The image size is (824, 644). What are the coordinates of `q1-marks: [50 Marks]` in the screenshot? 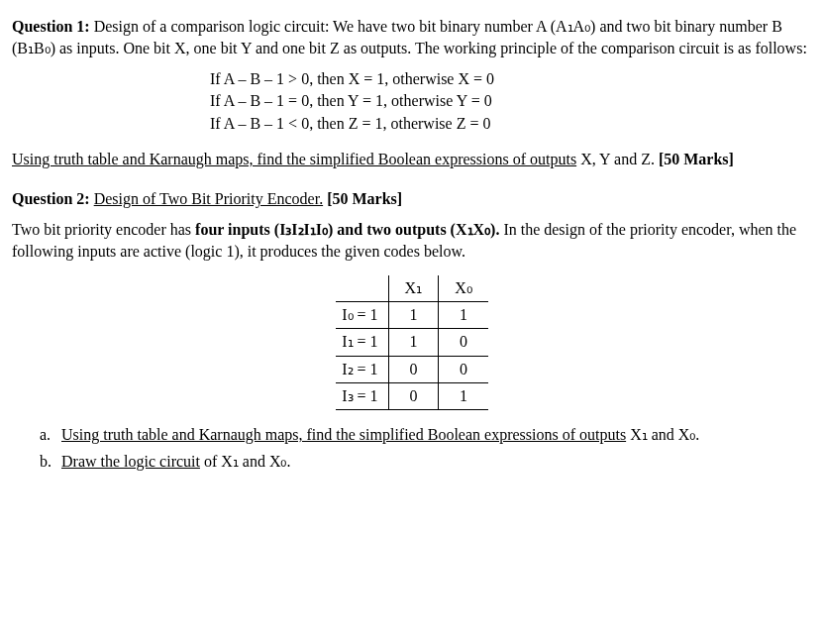 It's located at (696, 159).